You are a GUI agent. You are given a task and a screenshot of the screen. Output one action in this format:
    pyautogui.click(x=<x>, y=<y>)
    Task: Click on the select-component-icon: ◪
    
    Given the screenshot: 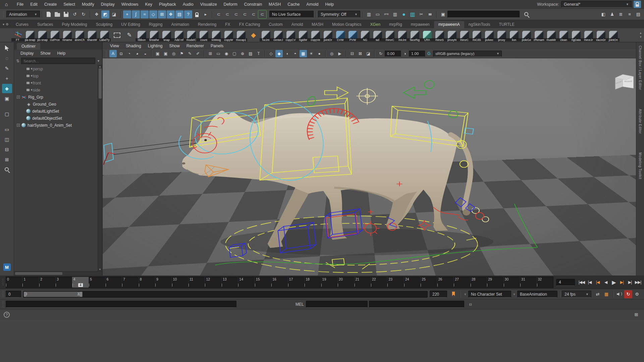 What is the action you would take?
    pyautogui.click(x=114, y=14)
    